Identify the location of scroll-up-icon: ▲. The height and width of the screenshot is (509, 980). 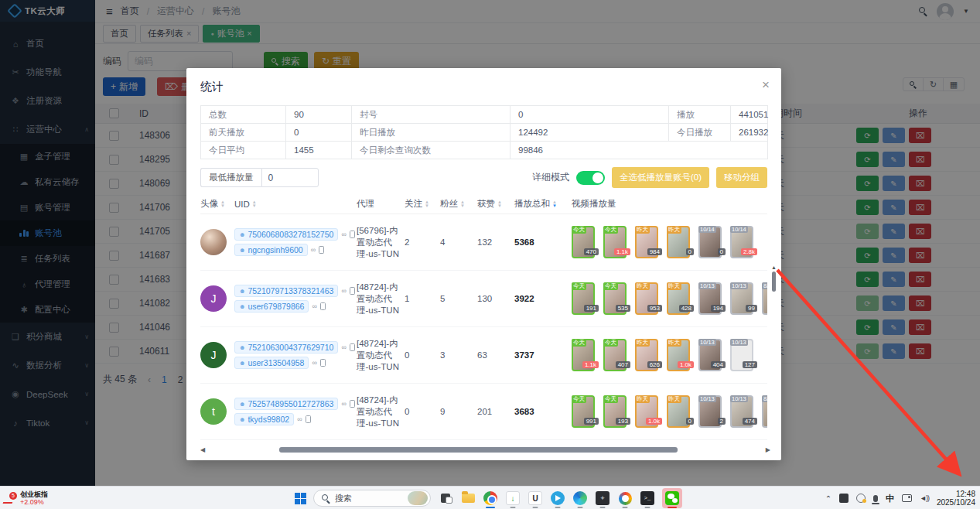
(773, 268).